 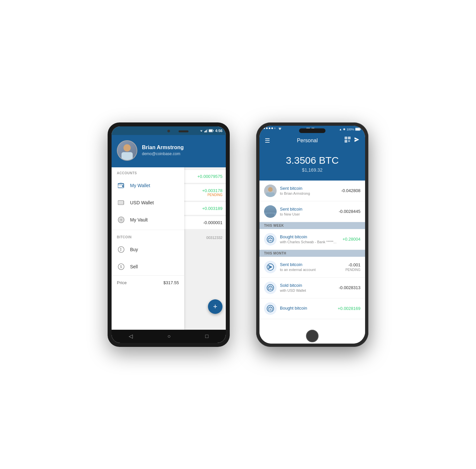 I want to click on android-tx-item-3: +0.003189, so click(x=205, y=209).